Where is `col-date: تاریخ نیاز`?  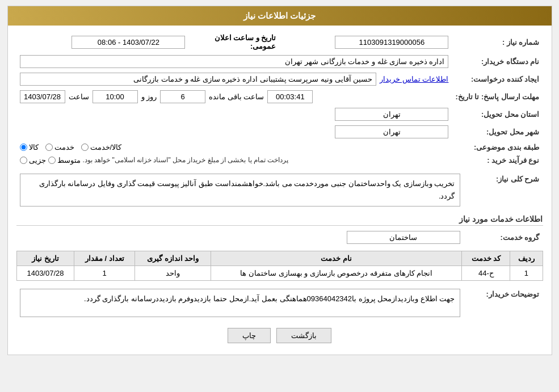 col-date: تاریخ نیاز is located at coordinates (45, 259).